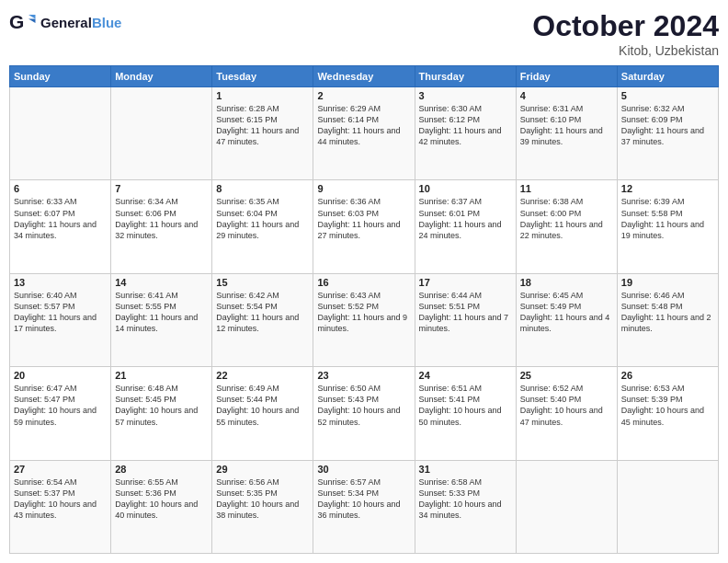 The width and height of the screenshot is (728, 563). I want to click on day-number: 21, so click(162, 375).